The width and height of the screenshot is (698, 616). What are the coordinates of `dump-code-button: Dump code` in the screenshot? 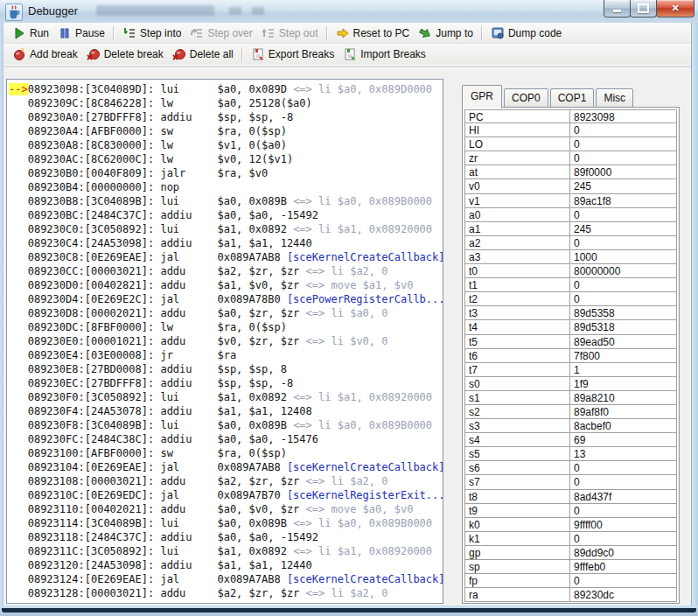 It's located at (527, 33).